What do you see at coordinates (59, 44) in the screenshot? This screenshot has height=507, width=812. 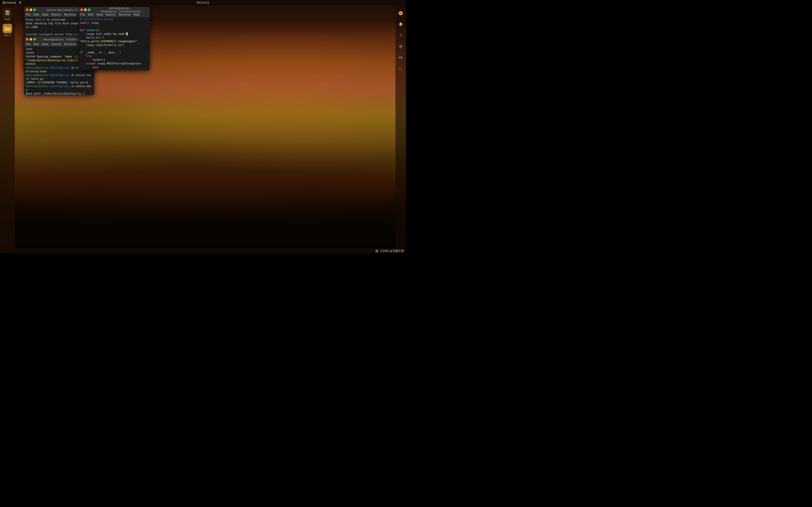 I see `roscore-body: Press Ctrl-C to interrupt Done checking …` at bounding box center [59, 44].